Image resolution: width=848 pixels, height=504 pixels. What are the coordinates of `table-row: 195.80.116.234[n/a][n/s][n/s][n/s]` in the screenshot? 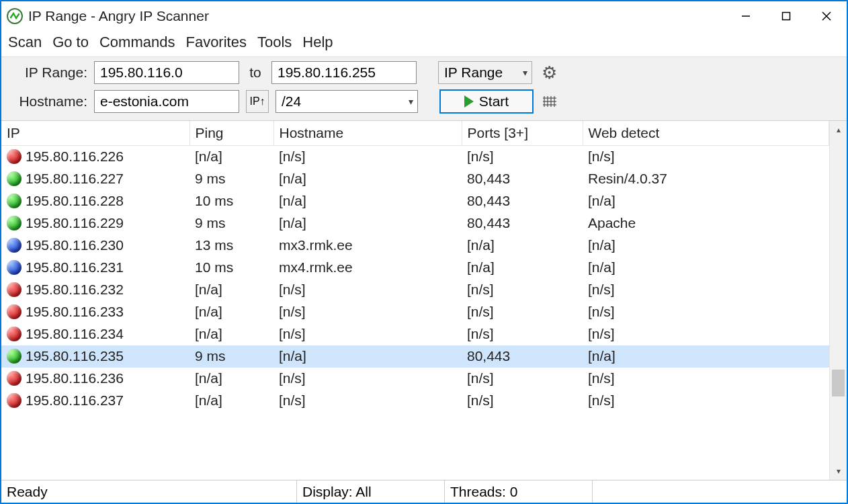 It's located at (415, 335).